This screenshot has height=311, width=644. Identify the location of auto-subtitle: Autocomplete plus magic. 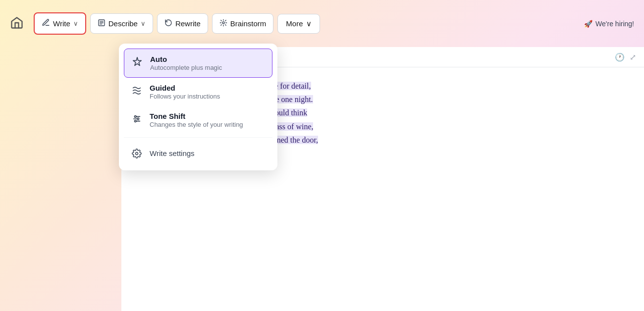
(186, 67).